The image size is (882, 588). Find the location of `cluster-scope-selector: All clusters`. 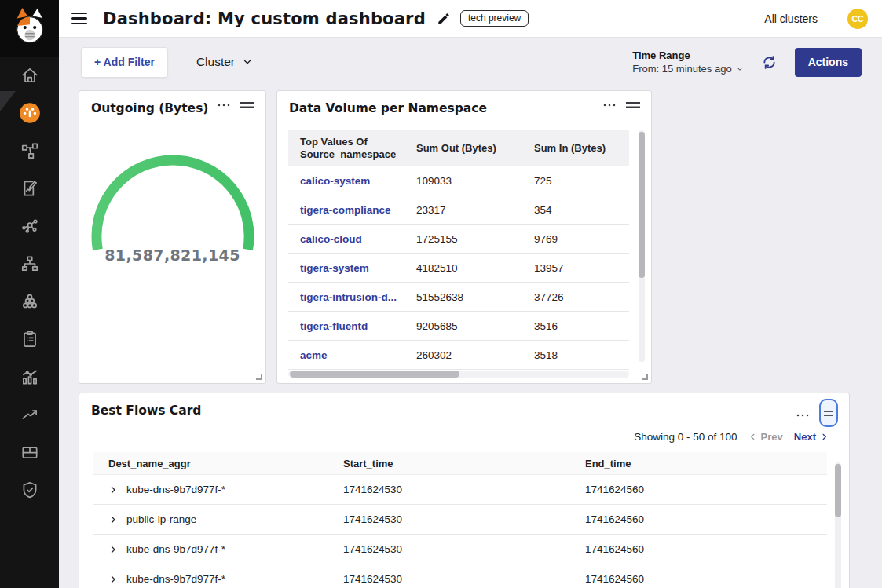

cluster-scope-selector: All clusters is located at coordinates (791, 19).